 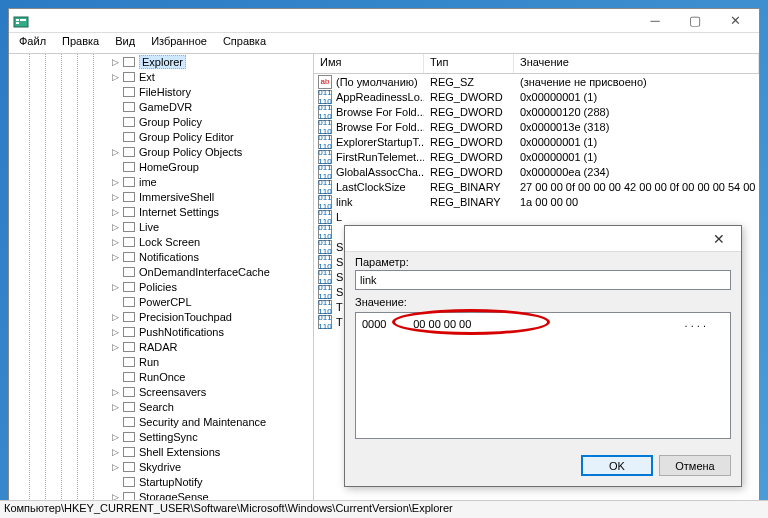 What do you see at coordinates (156, 407) in the screenshot?
I see `tree-item-label: Search` at bounding box center [156, 407].